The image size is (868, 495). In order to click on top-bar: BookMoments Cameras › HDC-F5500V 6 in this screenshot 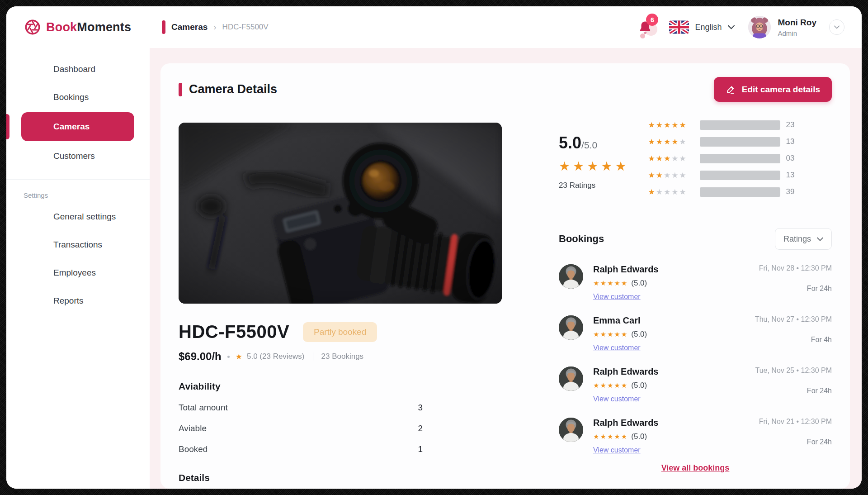, I will do `click(434, 27)`.